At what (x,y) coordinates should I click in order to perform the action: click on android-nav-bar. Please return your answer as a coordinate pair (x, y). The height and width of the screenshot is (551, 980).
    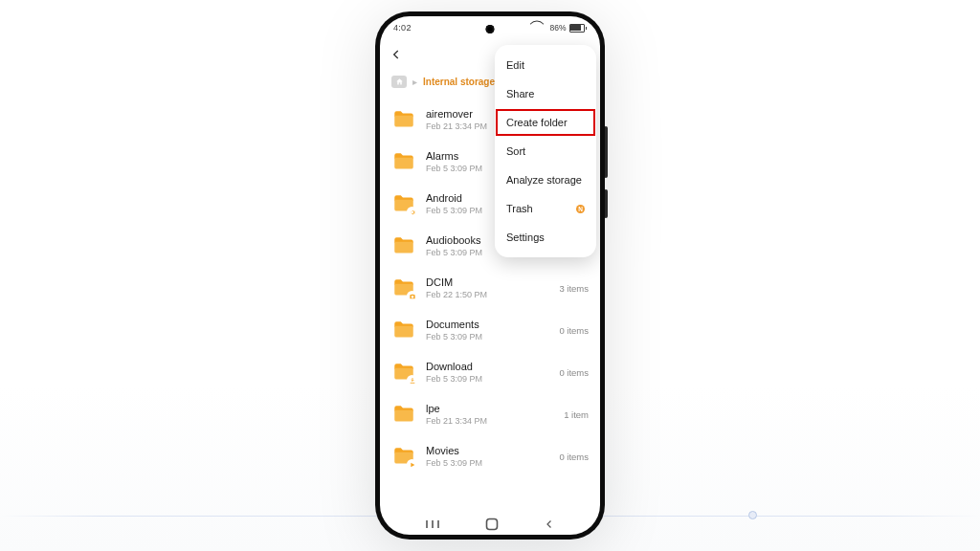
    Looking at the image, I should click on (490, 524).